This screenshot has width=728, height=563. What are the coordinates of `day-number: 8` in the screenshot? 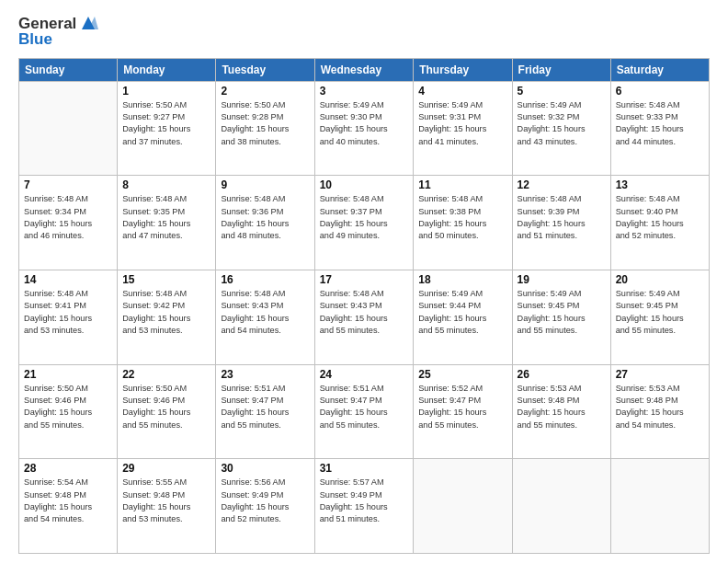 It's located at (166, 185).